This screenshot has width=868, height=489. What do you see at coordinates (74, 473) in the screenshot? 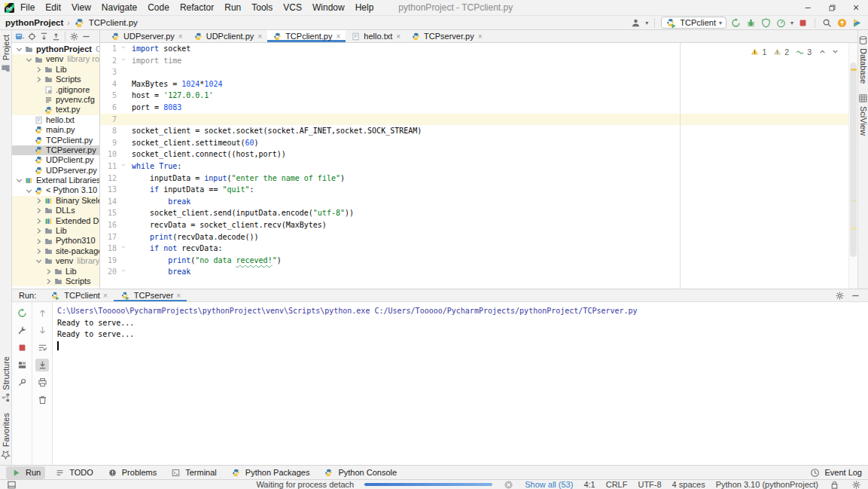
I see `tool-window-button-todo: TODO` at bounding box center [74, 473].